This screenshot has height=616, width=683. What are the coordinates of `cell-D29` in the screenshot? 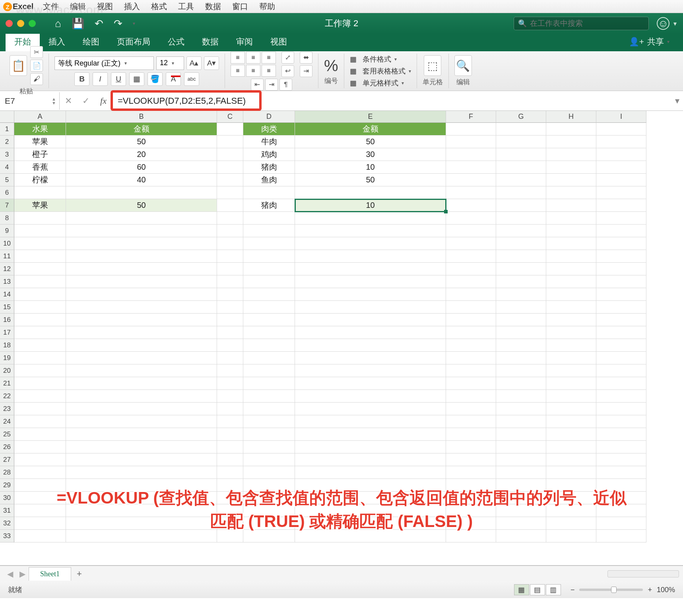 It's located at (269, 485).